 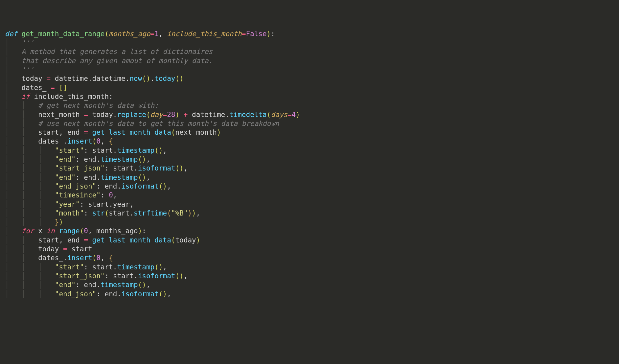 What do you see at coordinates (310, 97) in the screenshot?
I see `code-line: │ if include_this_month:` at bounding box center [310, 97].